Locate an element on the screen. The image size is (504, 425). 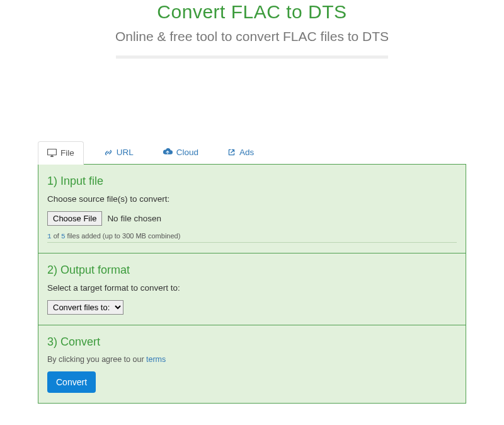
convert-button: Convert is located at coordinates (72, 382).